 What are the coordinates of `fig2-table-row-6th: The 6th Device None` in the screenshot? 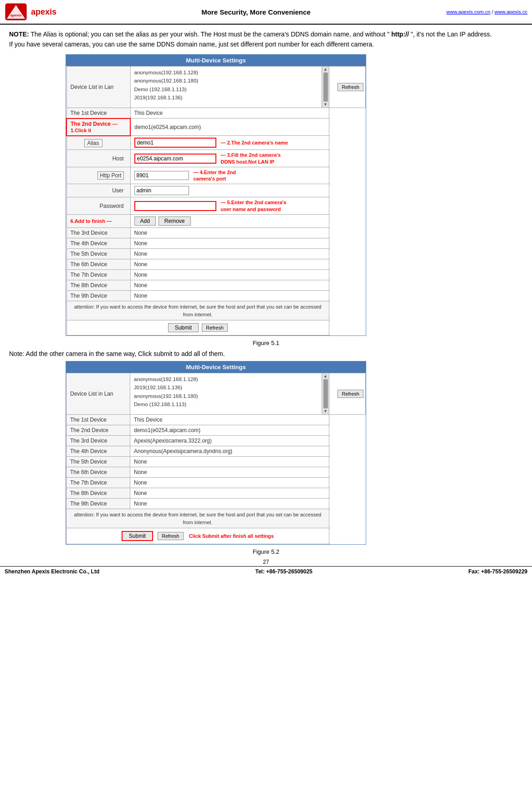 It's located at (216, 472).